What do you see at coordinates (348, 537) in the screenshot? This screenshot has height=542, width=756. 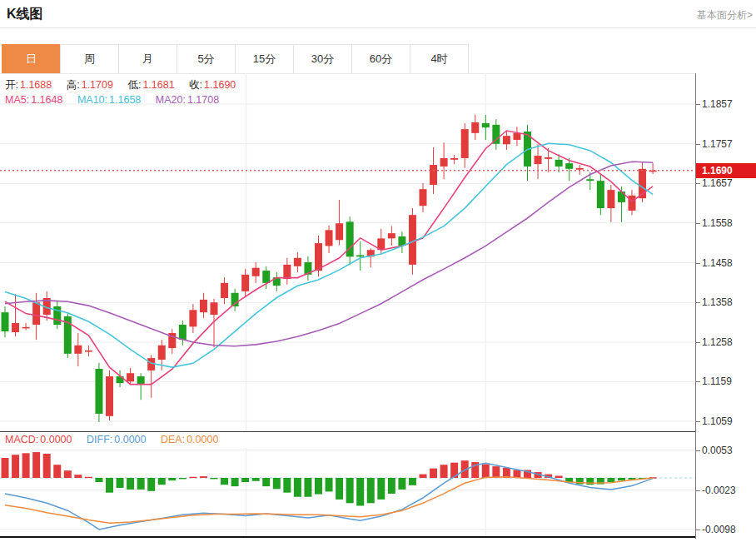 I see `x-axis-line` at bounding box center [348, 537].